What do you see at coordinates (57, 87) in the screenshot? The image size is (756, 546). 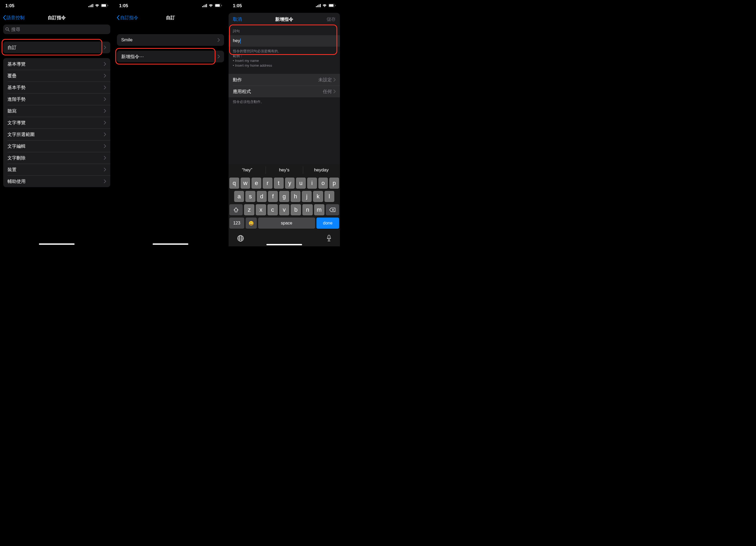 I see `category-row: 基本手勢` at bounding box center [57, 87].